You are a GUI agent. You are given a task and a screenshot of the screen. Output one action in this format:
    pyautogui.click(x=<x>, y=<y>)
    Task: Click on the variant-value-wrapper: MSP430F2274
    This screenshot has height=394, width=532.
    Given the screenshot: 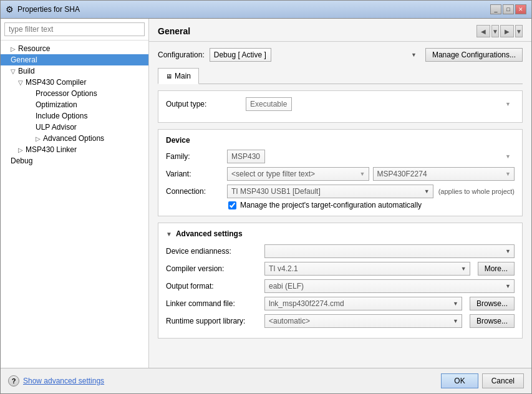 What is the action you would take?
    pyautogui.click(x=444, y=174)
    